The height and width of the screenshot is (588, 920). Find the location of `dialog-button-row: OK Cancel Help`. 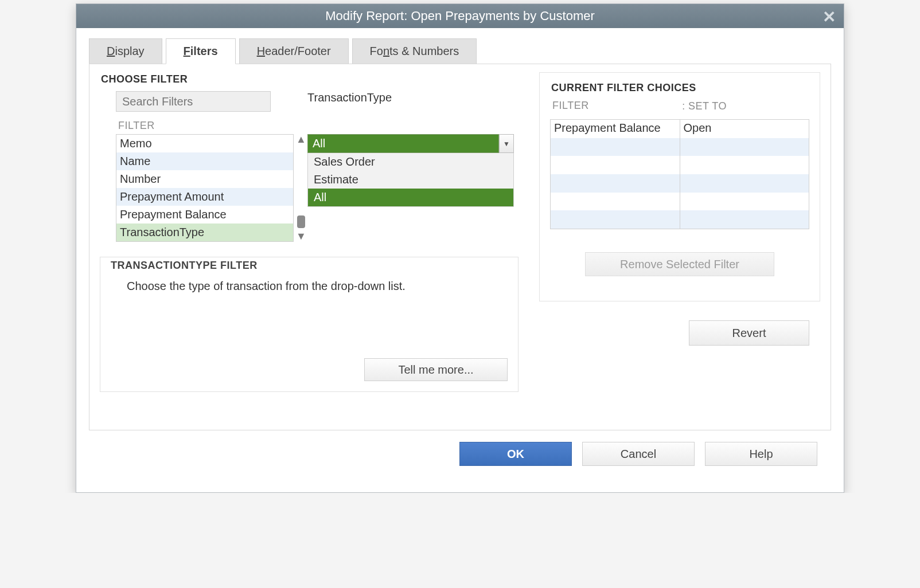

dialog-button-row: OK Cancel Help is located at coordinates (460, 455).